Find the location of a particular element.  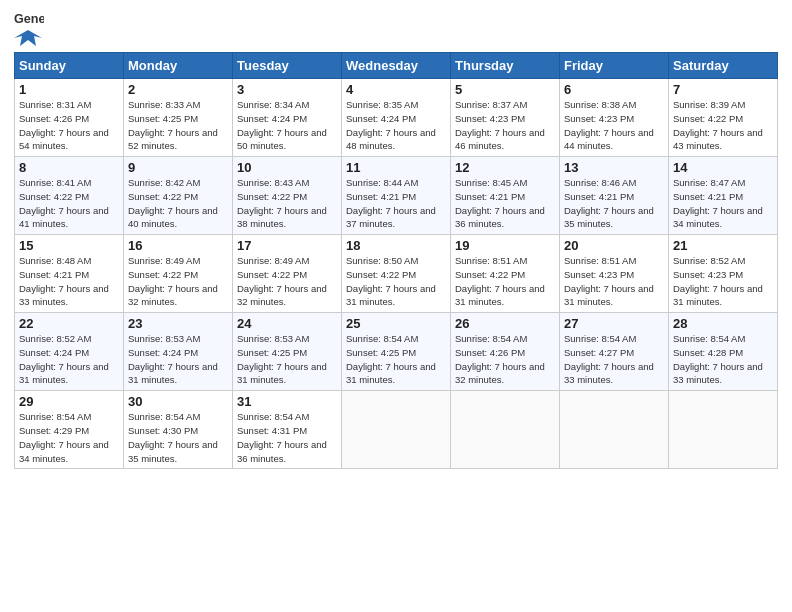

logo: General is located at coordinates (29, 29).